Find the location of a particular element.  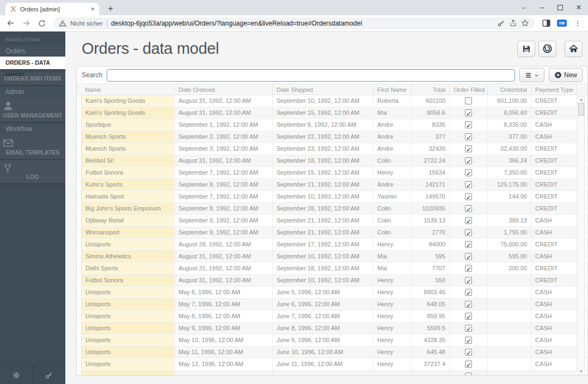

minimize-button is located at coordinates (542, 8).